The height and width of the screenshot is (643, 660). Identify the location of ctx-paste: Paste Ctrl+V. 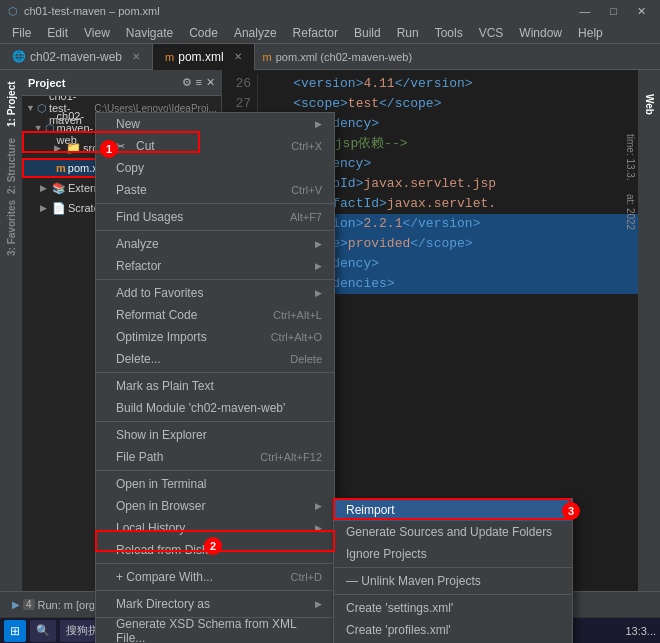
(215, 190).